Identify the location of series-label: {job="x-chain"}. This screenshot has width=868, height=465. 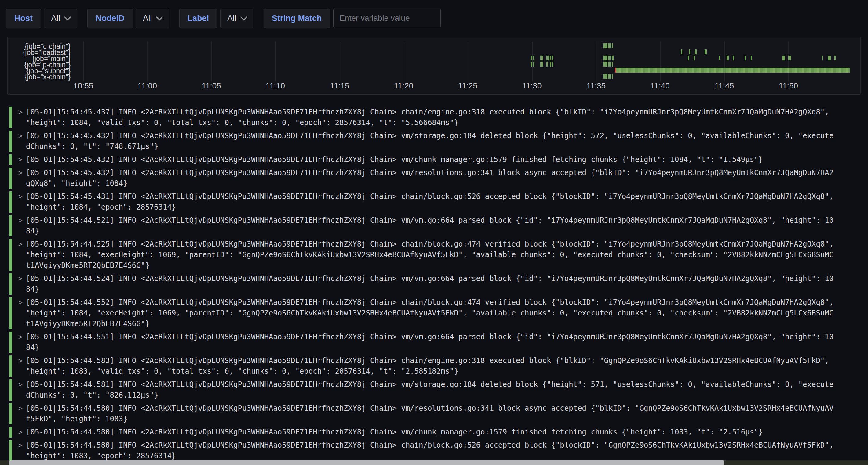
(44, 77).